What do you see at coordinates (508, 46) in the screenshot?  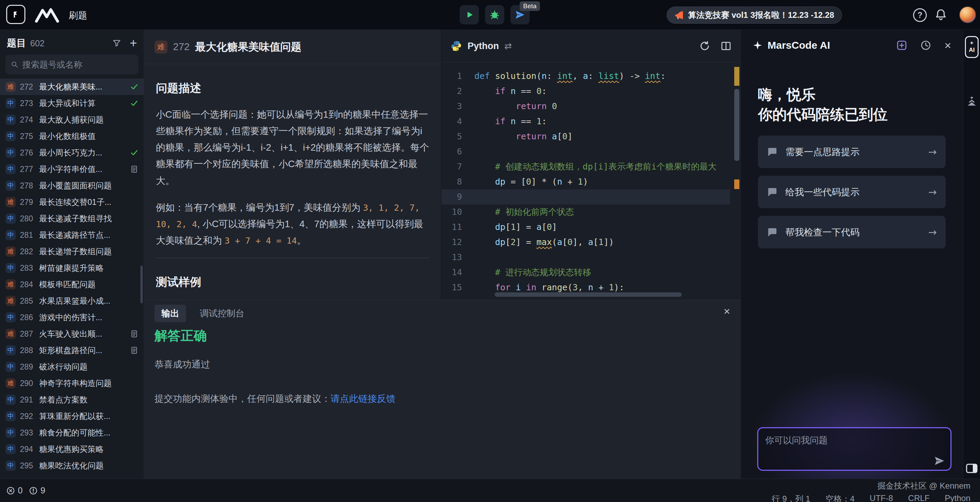 I see `language-switch-button: ⇄` at bounding box center [508, 46].